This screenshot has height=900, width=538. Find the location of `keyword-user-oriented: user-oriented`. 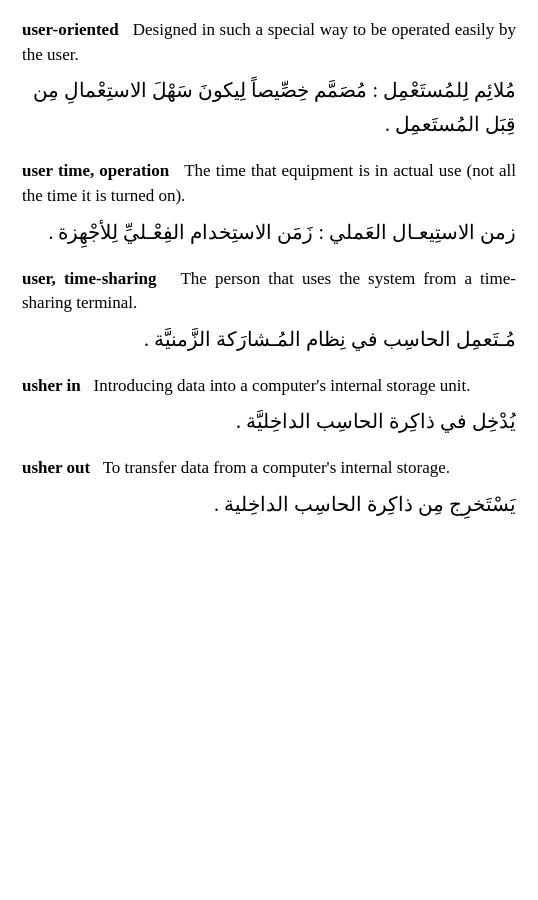

keyword-user-oriented: user-oriented is located at coordinates (70, 30).